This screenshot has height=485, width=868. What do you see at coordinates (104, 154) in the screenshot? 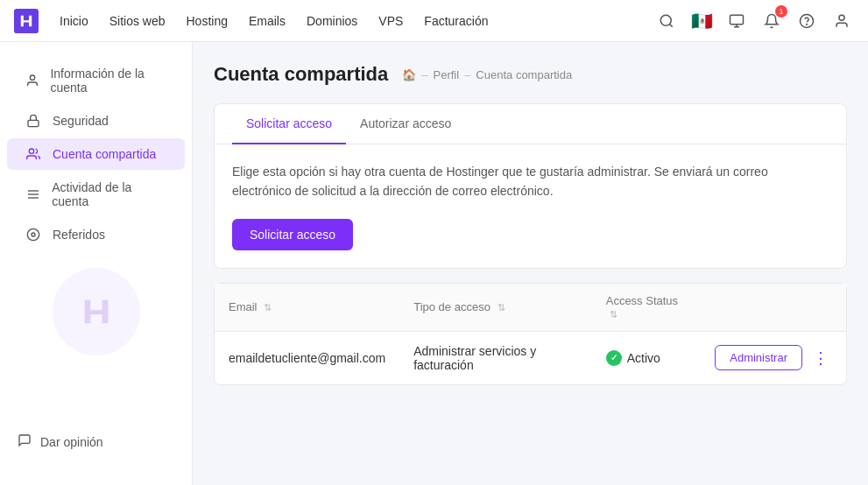
I see `sidebar-item-label: Cuenta compartida` at bounding box center [104, 154].